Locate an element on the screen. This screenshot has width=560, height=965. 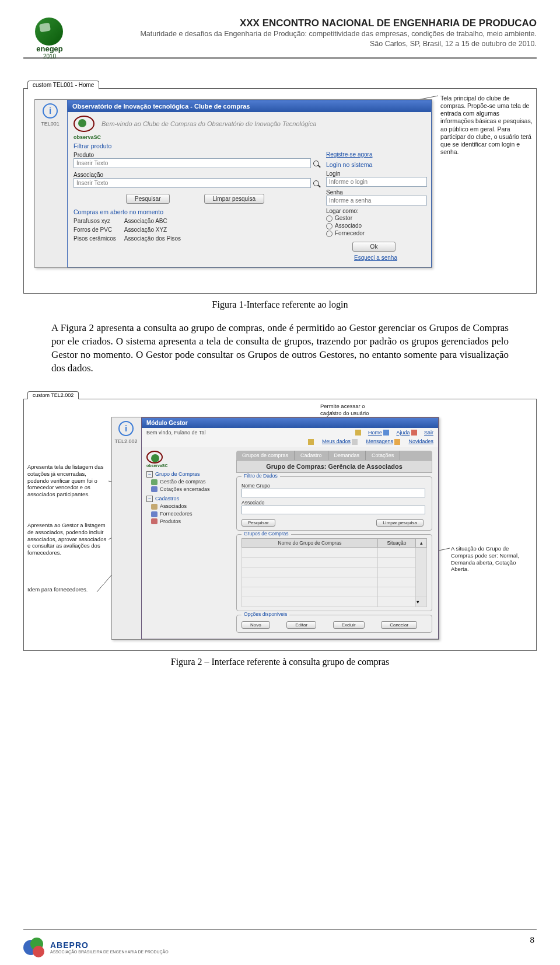
col-situacao: Situação is located at coordinates (397, 543).